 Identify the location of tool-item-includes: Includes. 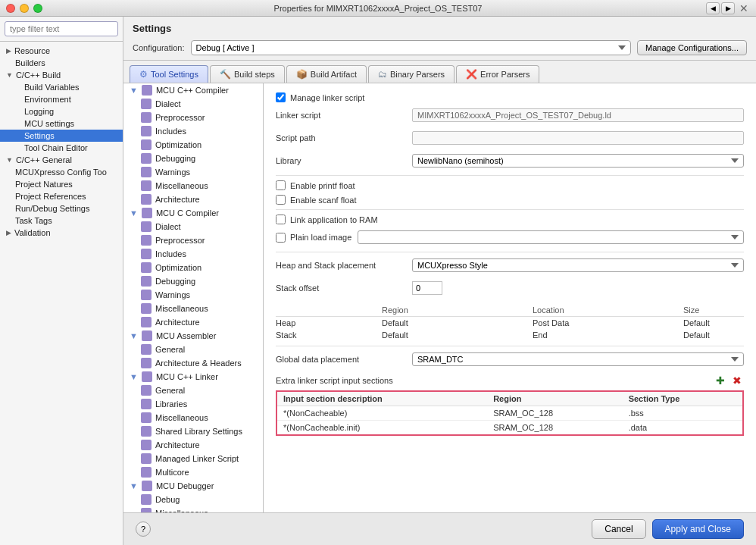
(193, 131).